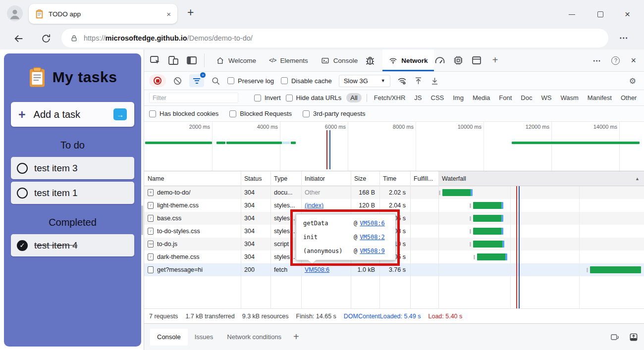 The width and height of the screenshot is (644, 350). Describe the element at coordinates (394, 147) in the screenshot. I see `network-overview-timeline: 2000 ms 4000 ms 6000 ms 8000 ms 10000 ms…` at that location.